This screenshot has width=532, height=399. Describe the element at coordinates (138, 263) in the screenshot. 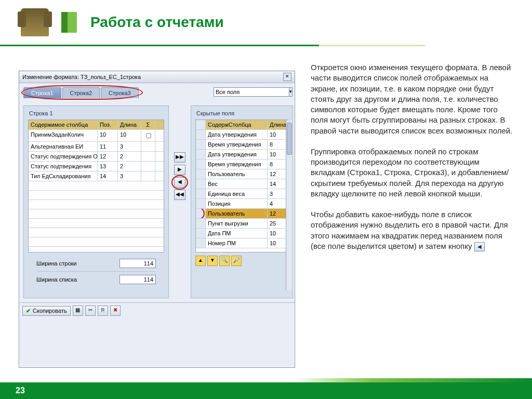

I see `line-width-input` at that location.